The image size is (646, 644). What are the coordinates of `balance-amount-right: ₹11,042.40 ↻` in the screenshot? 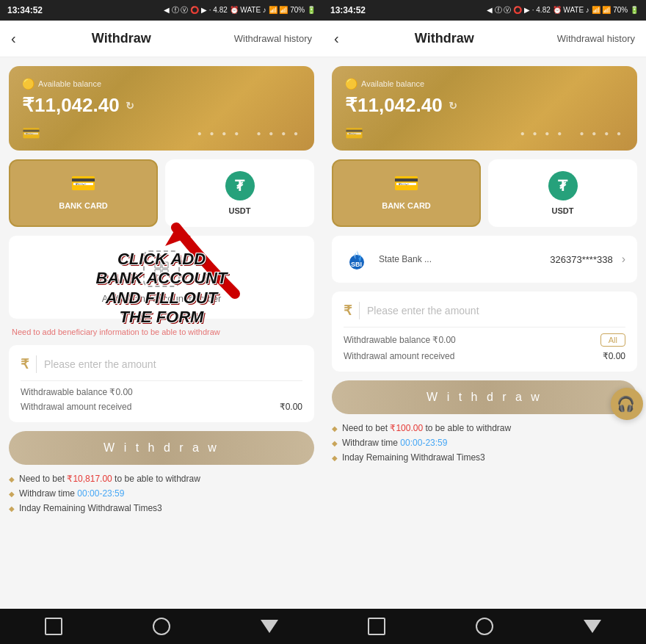 It's located at (484, 106).